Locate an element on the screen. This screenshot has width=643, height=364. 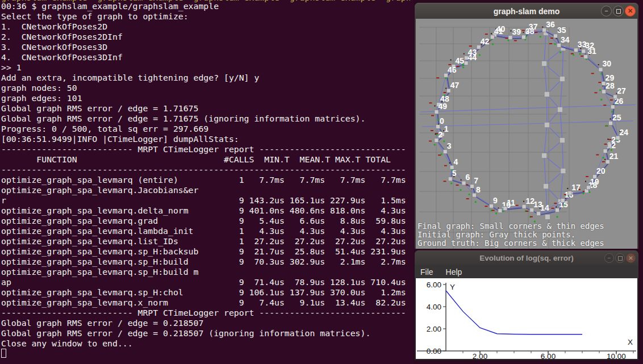
svg-text: 4.00 is located at coordinates (434, 307).